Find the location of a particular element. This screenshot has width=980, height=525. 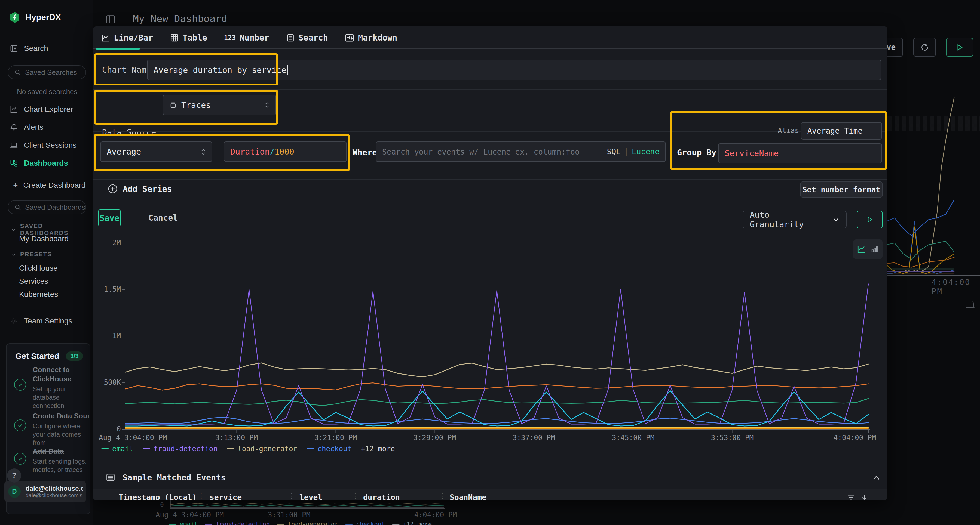

bar-chart-toggle-icon is located at coordinates (875, 249).